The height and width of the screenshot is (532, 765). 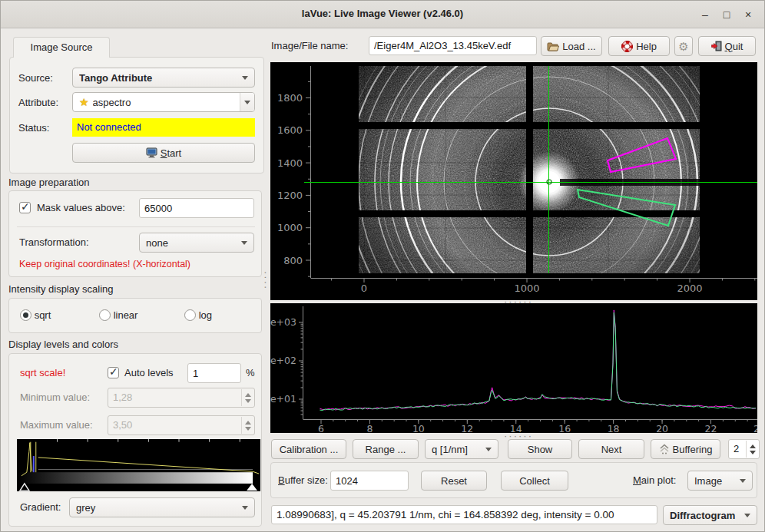 I want to click on attribute-value: aspectro, so click(x=166, y=103).